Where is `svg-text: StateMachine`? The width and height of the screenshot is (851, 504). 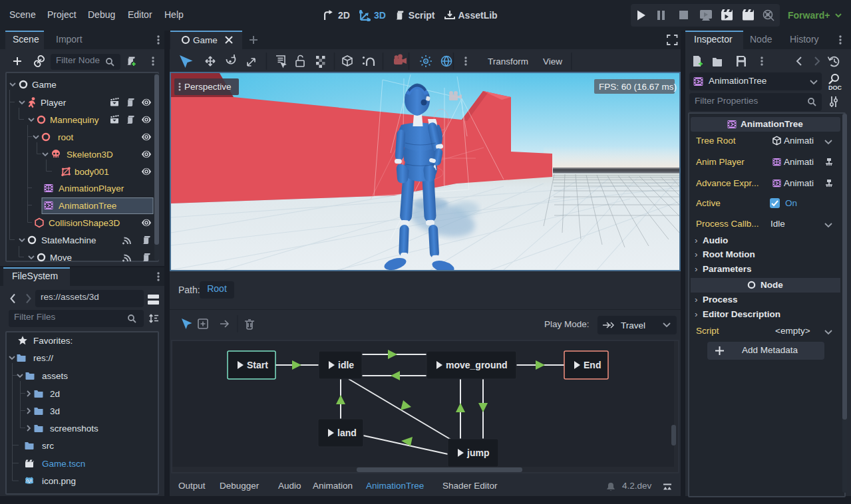 svg-text: StateMachine is located at coordinates (69, 241).